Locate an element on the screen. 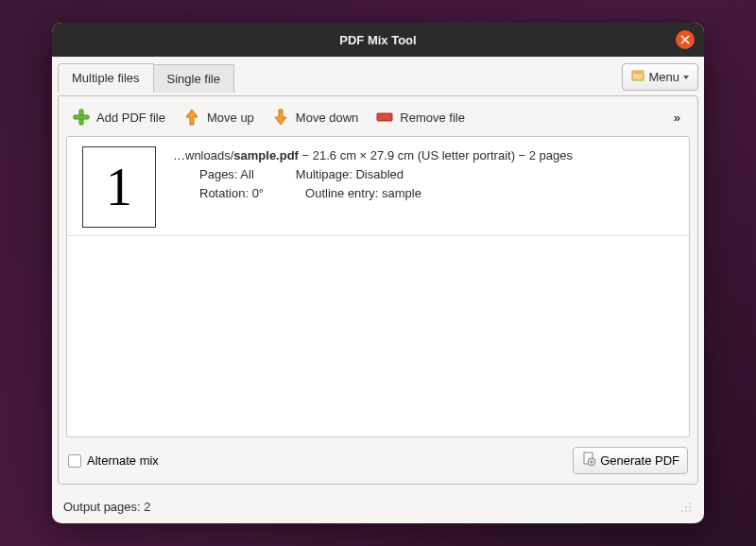 This screenshot has height=546, width=756. file-dimensions: − 21.6 cm × 27.9 cm (US letter portrait)… is located at coordinates (436, 155).